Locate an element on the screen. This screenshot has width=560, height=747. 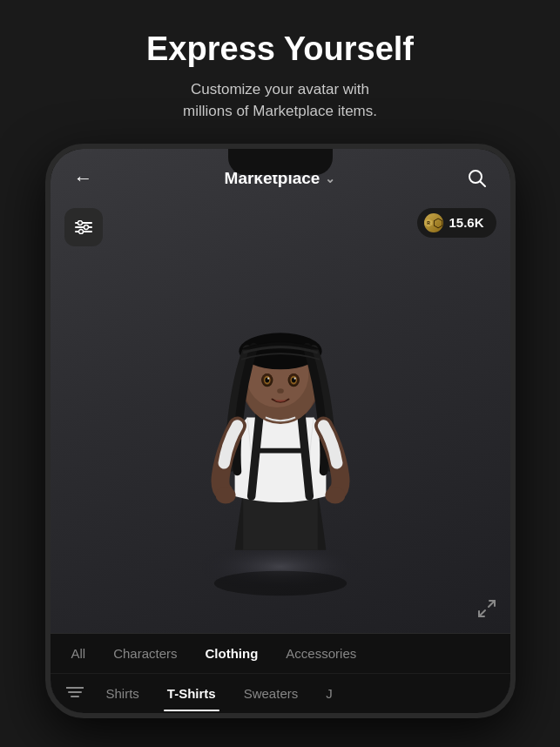
category-tabs-row: All Characters Clothing Accessories is located at coordinates (280, 653).